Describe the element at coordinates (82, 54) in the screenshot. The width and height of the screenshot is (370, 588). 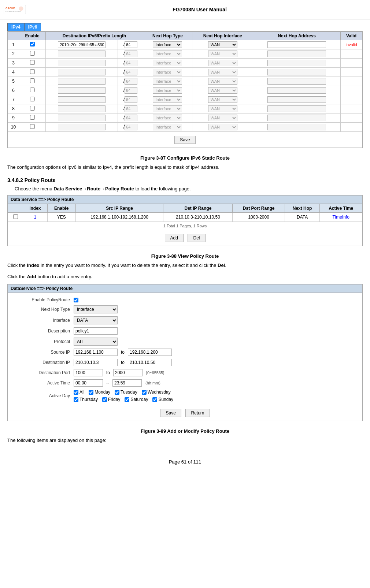
I see `ipv6-row-2-dest` at that location.